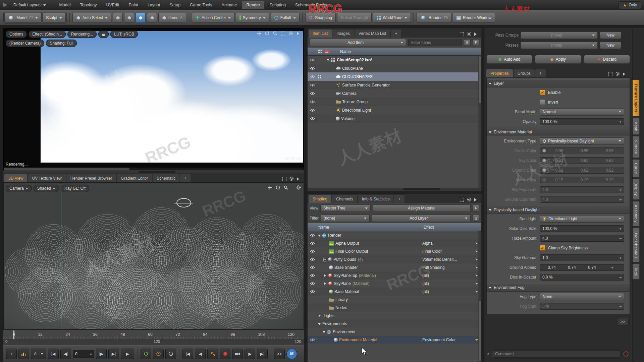  Describe the element at coordinates (394, 85) in the screenshot. I see `item-row-particle-generator: Surface Particle Generator` at that location.